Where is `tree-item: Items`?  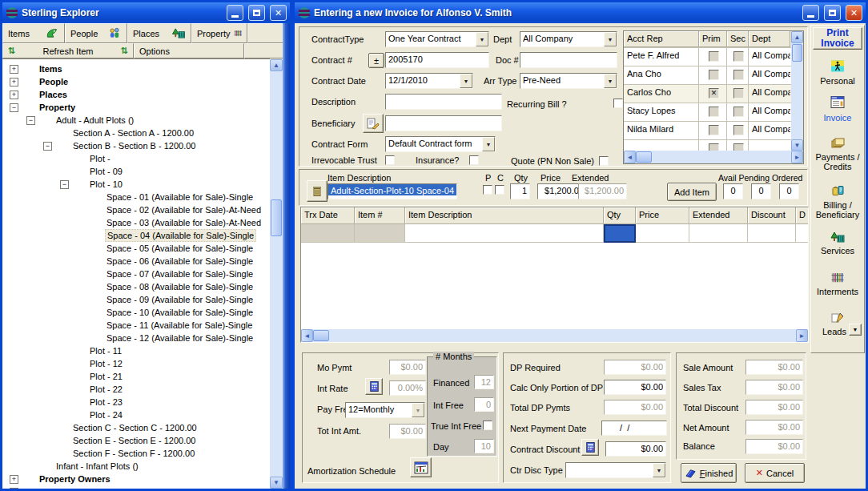 tree-item: Items is located at coordinates (136, 69).